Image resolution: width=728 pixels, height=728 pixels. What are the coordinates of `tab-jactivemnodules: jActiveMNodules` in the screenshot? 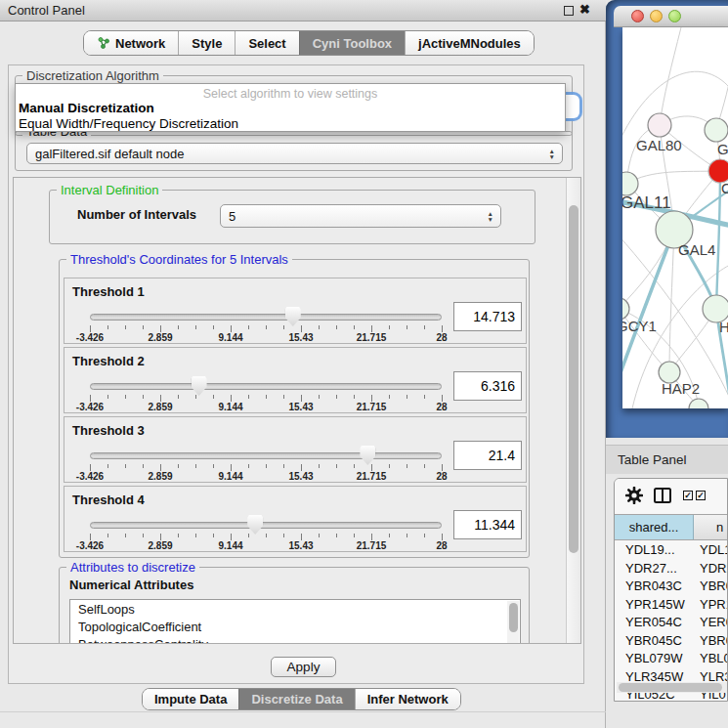 It's located at (469, 43).